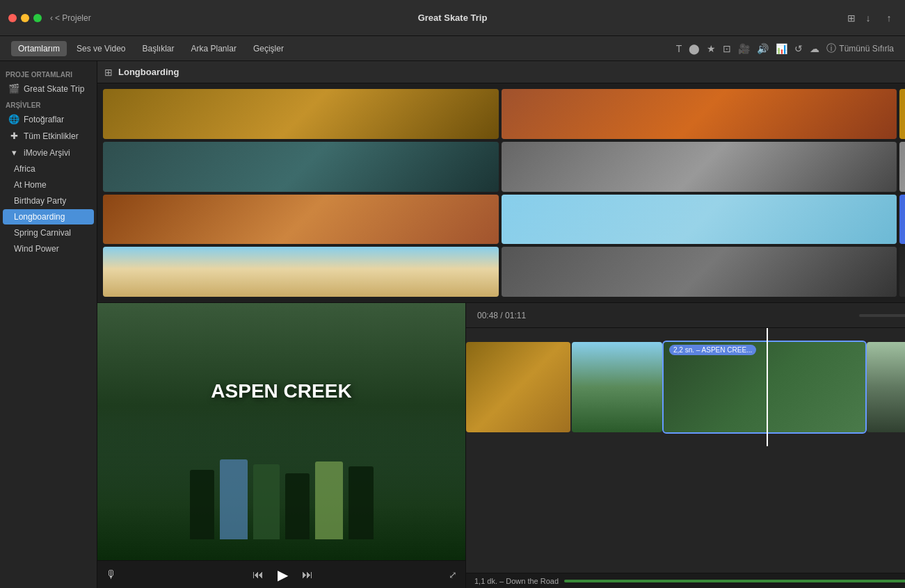 This screenshot has width=905, height=588. What do you see at coordinates (831, 49) in the screenshot?
I see `info-icon: ⓘ` at bounding box center [831, 49].